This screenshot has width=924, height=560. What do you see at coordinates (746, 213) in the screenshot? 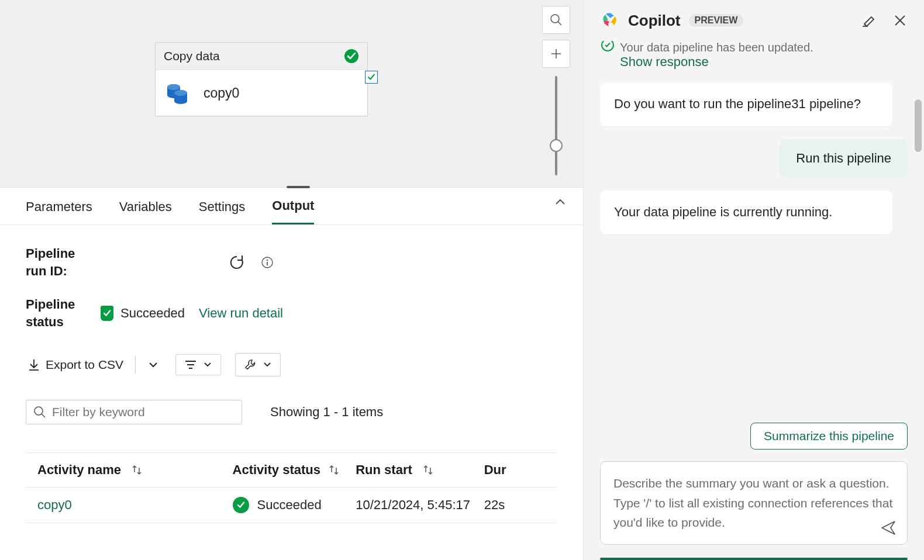
I see `assistant-message: Your data pipeline is currently running.` at bounding box center [746, 213].